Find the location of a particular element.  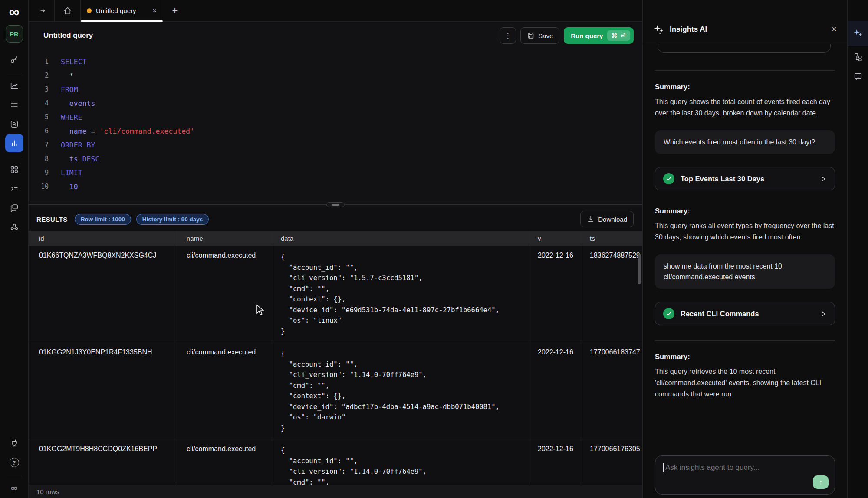

summary-text: This query ranks all event types by freq… is located at coordinates (745, 232).